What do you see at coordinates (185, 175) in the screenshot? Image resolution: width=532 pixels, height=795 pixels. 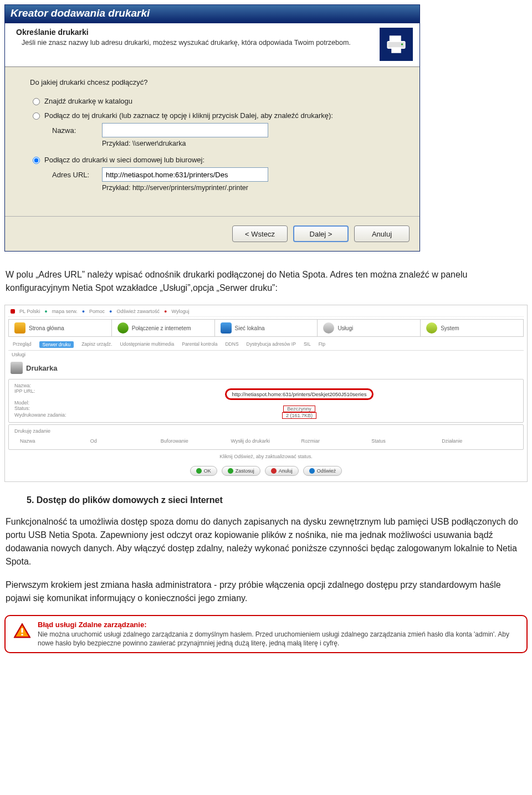 I see `printer-url-input` at bounding box center [185, 175].